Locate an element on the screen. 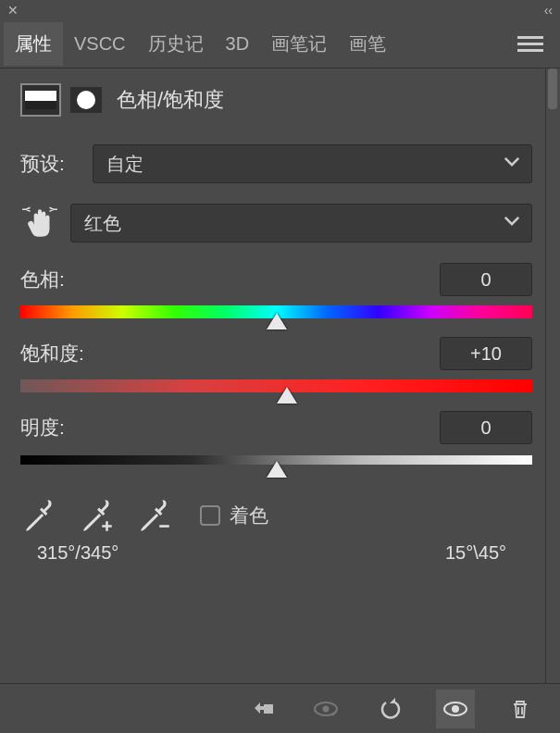  tab-properties: 属性 is located at coordinates (33, 44).